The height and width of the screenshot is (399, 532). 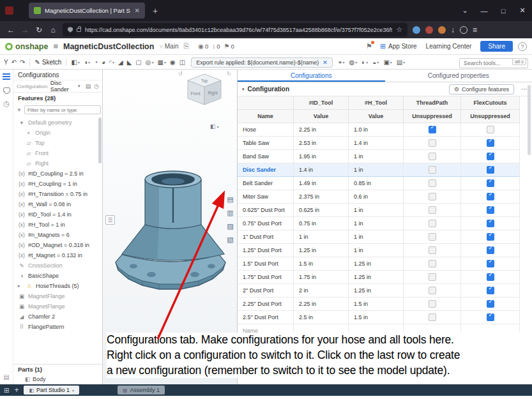 I want to click on doc-stat: ↕0, so click(x=216, y=46).